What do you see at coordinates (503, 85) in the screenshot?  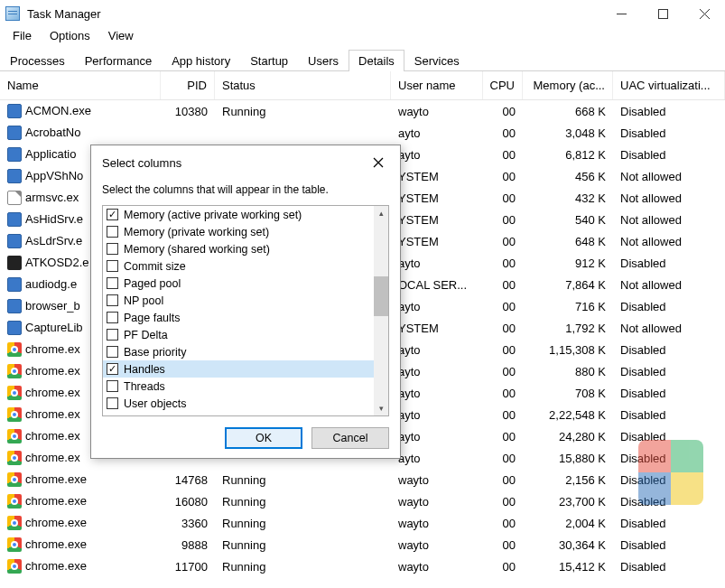 I see `col-cpu: CPU` at bounding box center [503, 85].